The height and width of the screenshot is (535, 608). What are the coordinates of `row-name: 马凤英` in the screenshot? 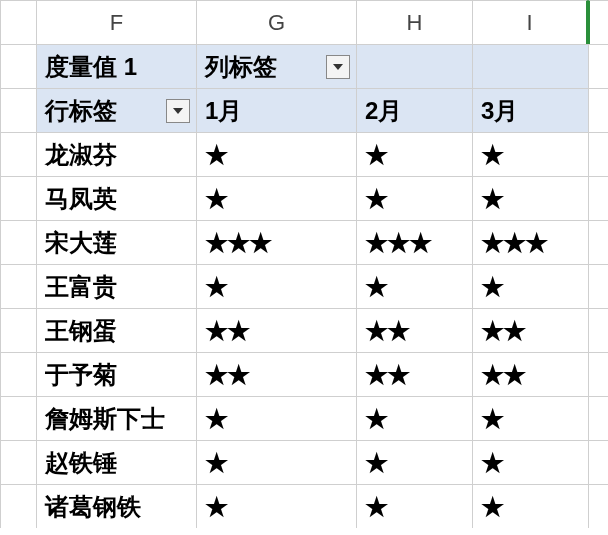 It's located at (116, 198).